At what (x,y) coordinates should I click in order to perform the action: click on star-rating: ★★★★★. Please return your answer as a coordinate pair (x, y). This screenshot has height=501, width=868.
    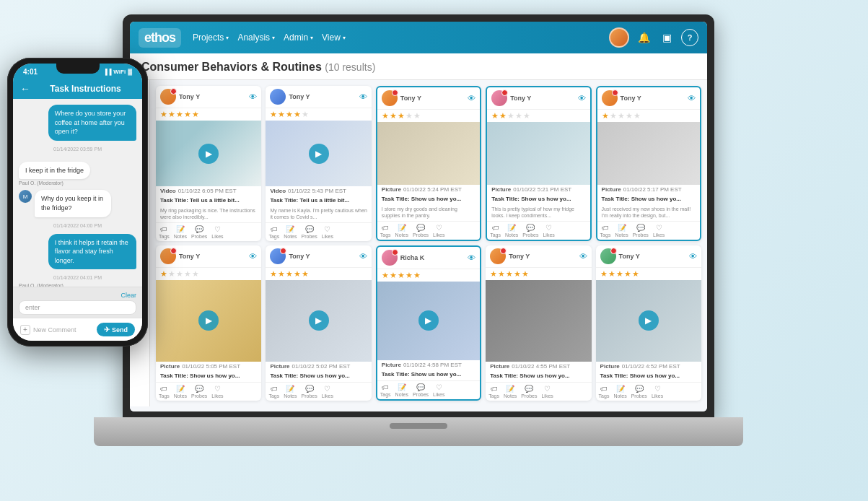
    Looking at the image, I should click on (209, 274).